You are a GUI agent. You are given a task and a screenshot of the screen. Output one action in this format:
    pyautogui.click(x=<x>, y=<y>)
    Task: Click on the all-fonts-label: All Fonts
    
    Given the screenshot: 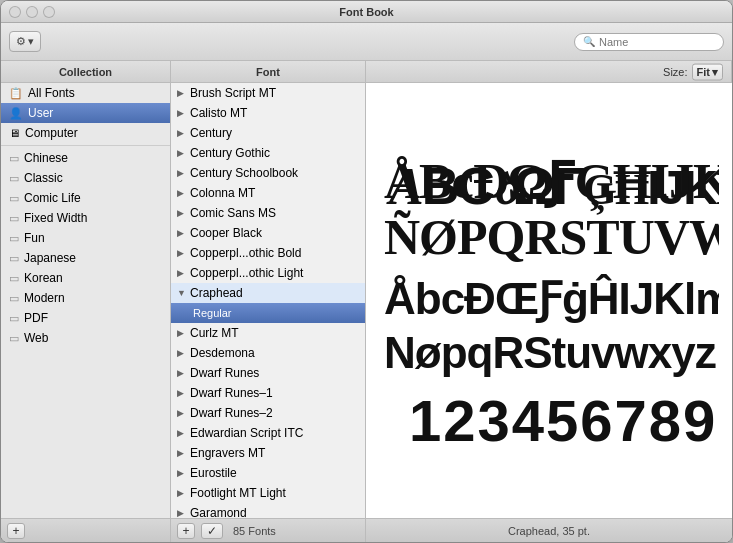 What is the action you would take?
    pyautogui.click(x=52, y=93)
    